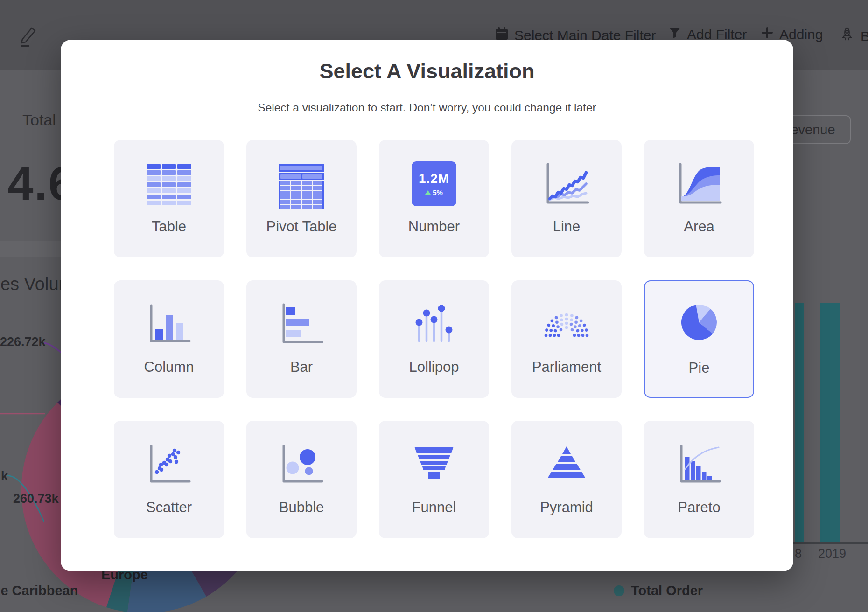 The width and height of the screenshot is (868, 612). Describe the element at coordinates (427, 108) in the screenshot. I see `modal-subtitle: Select a visualization to start. Don’t w…` at that location.